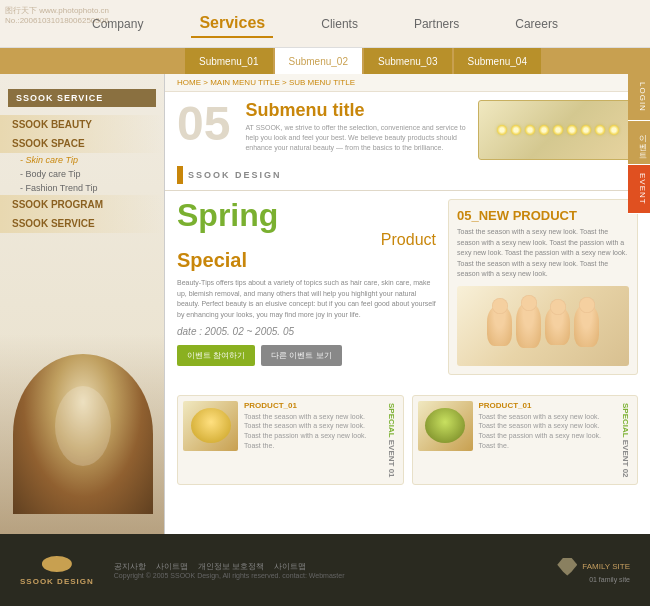 The width and height of the screenshot is (650, 606). Describe the element at coordinates (606, 566) in the screenshot. I see `family-site-label: FAMILY SITE` at that location.